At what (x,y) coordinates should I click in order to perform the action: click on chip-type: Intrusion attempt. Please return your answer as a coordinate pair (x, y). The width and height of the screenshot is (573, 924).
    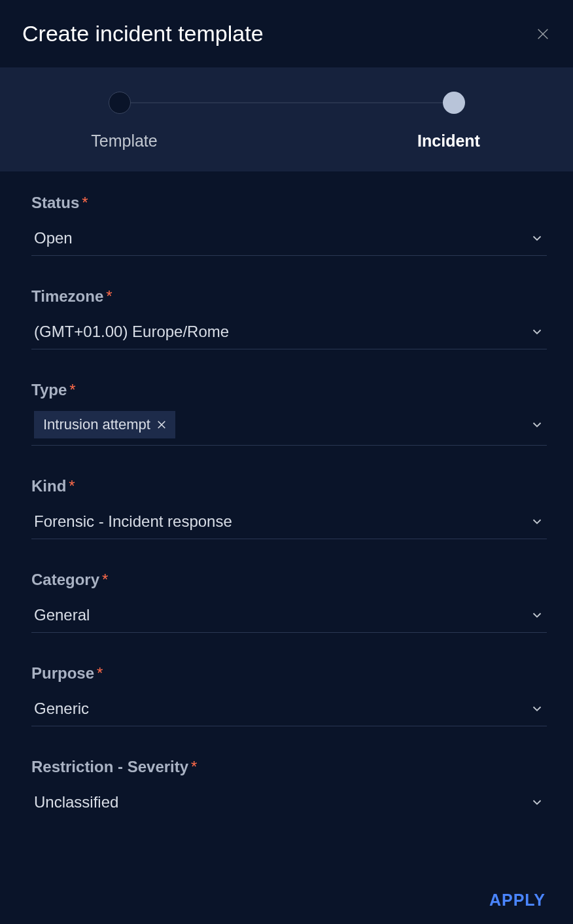
    Looking at the image, I should click on (105, 425).